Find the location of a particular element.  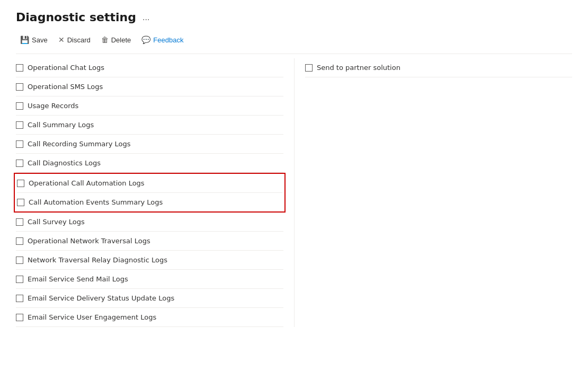

operational-call-automation-checkbox is located at coordinates (21, 183).